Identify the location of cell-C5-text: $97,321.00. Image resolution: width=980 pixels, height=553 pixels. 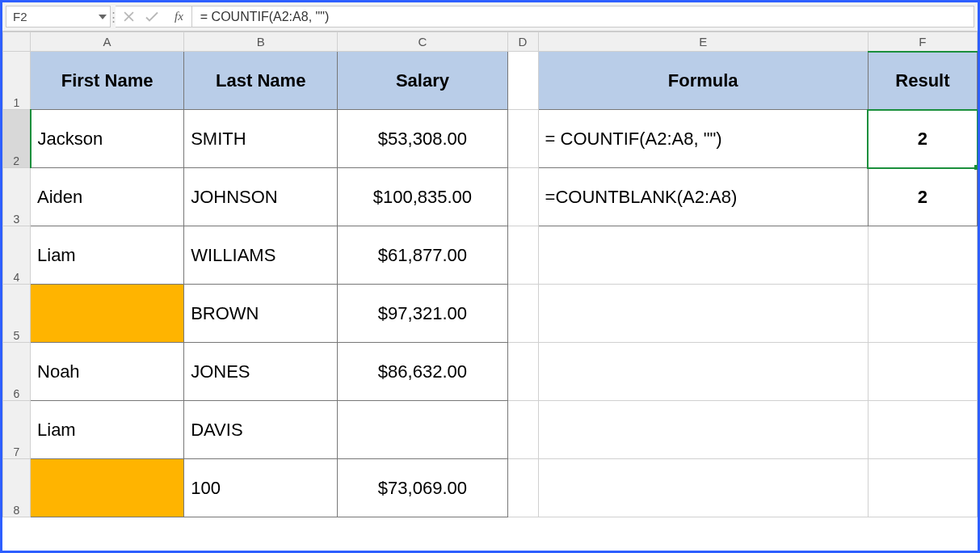
(422, 314).